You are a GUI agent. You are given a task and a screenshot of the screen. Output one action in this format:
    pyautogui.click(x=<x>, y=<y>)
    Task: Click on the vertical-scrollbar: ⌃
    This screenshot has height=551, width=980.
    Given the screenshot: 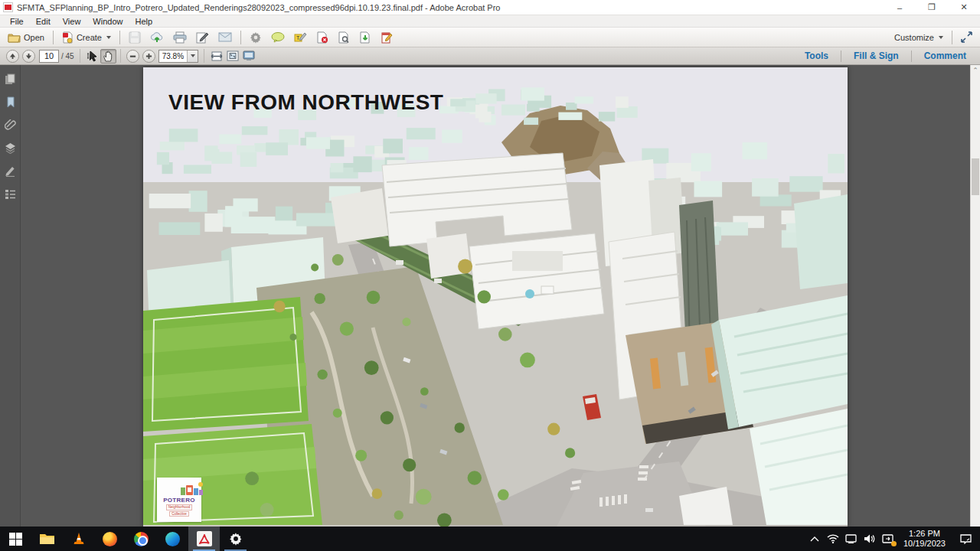 What is the action you would take?
    pyautogui.click(x=975, y=295)
    